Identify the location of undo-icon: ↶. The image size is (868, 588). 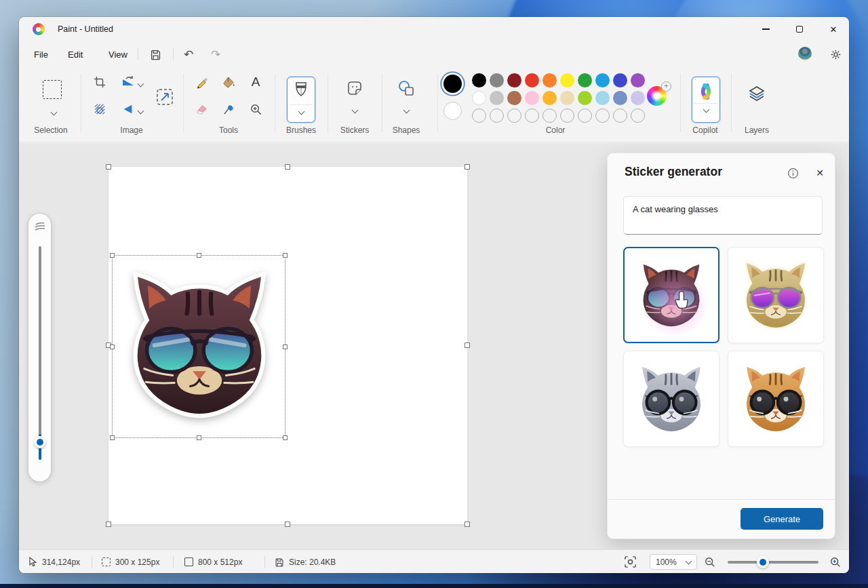
(189, 54).